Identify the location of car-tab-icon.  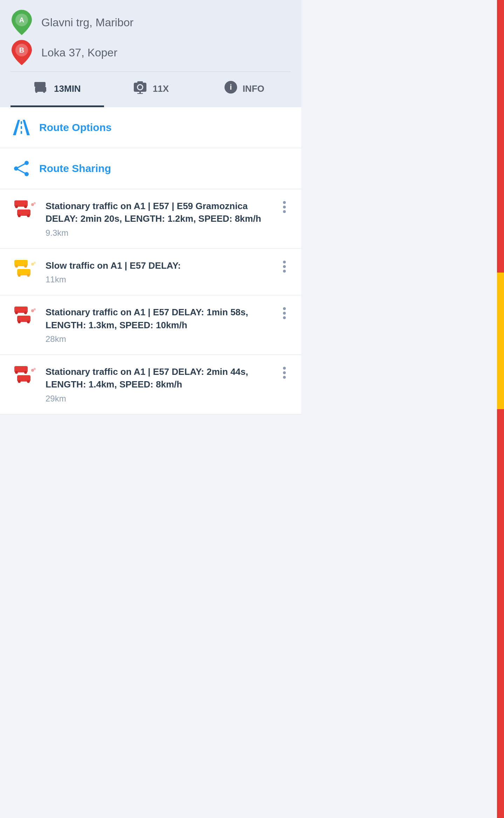
(41, 89).